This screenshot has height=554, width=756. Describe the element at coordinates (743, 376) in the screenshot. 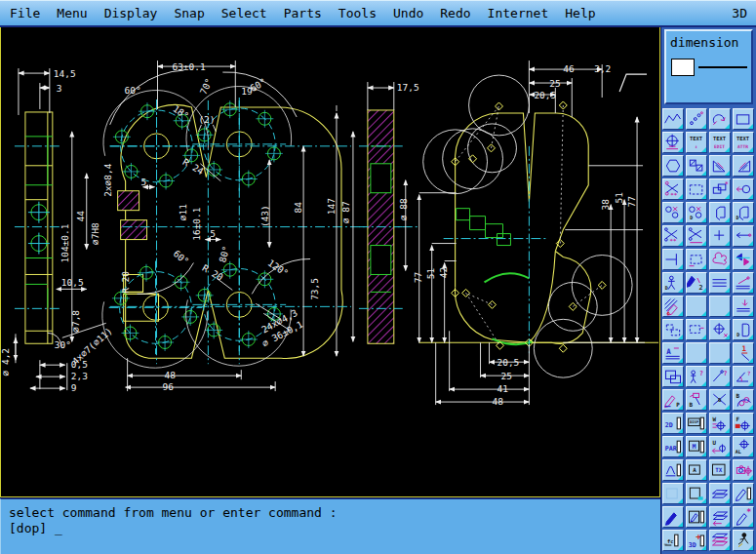

I see `tool-query-angle: ?` at that location.